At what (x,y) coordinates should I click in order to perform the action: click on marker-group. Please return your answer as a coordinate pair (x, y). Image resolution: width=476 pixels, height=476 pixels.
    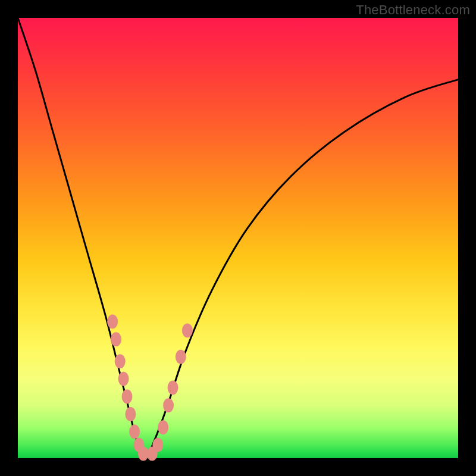
    Looking at the image, I should click on (150, 388).